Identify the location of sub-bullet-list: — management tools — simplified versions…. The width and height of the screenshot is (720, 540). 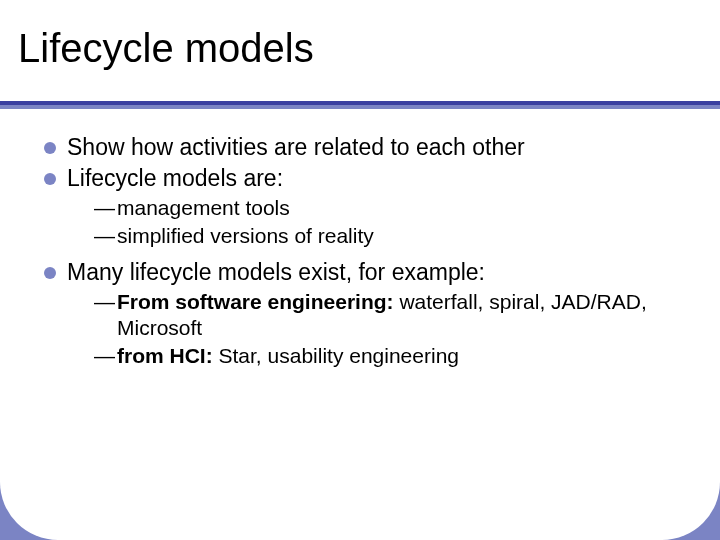
(387, 222).